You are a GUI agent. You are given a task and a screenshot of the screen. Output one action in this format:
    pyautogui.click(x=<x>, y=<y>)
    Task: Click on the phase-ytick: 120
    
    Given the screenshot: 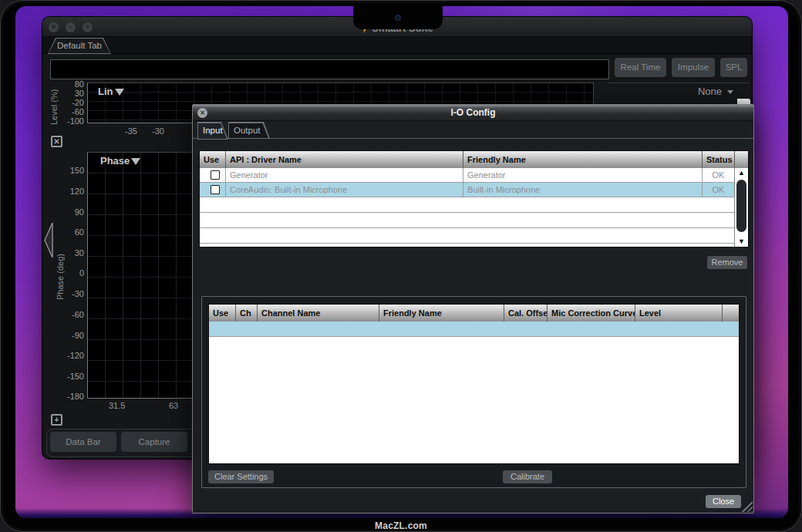 What is the action you would take?
    pyautogui.click(x=71, y=191)
    